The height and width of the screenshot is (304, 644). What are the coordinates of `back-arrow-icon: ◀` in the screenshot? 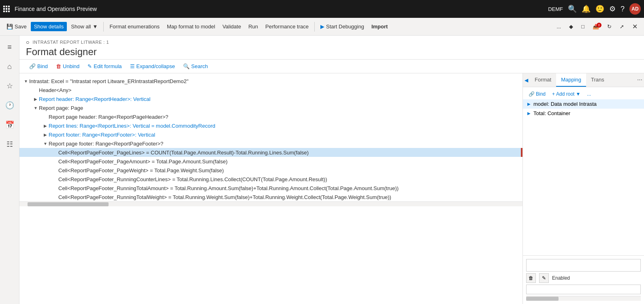 It's located at (527, 80).